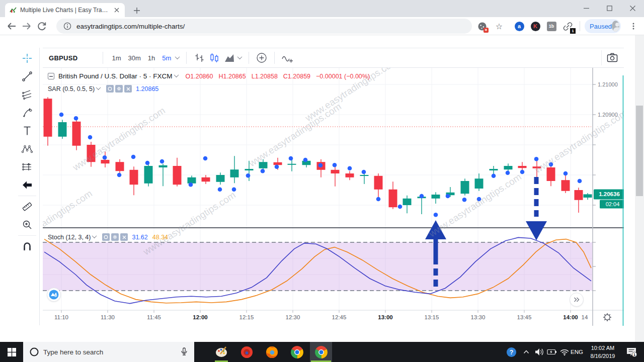  What do you see at coordinates (565, 352) in the screenshot?
I see `wifi-icon` at bounding box center [565, 352].